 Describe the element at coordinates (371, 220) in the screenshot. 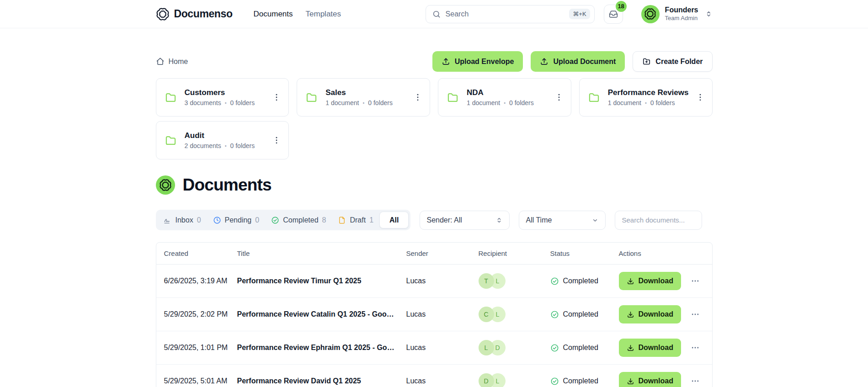

I see `tab-count: 1` at that location.